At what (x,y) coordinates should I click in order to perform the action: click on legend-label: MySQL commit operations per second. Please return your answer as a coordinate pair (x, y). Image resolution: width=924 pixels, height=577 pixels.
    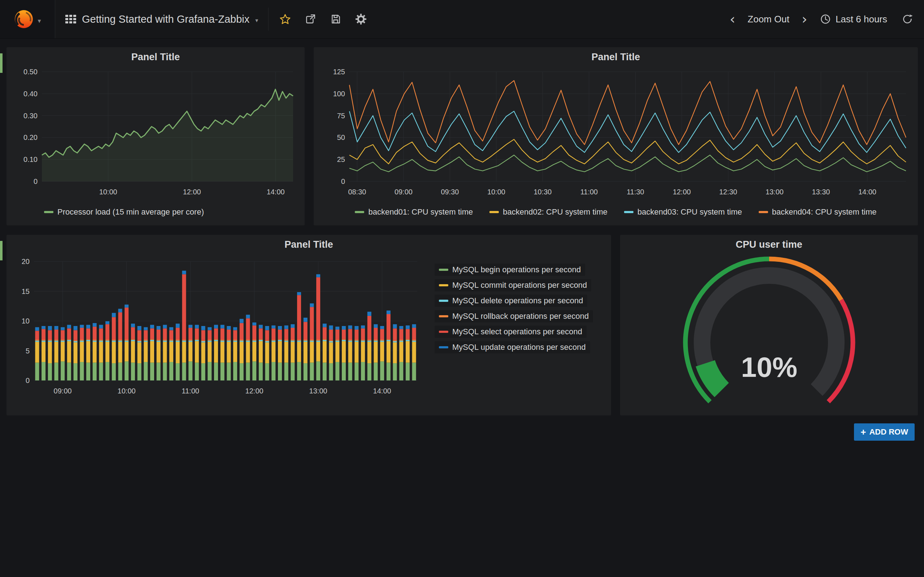
    Looking at the image, I should click on (519, 285).